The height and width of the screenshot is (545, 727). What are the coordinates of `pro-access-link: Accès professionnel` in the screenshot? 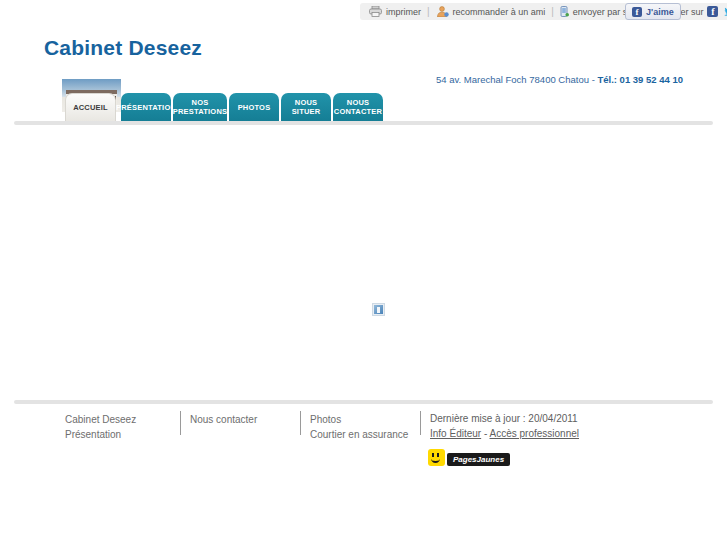 It's located at (535, 434).